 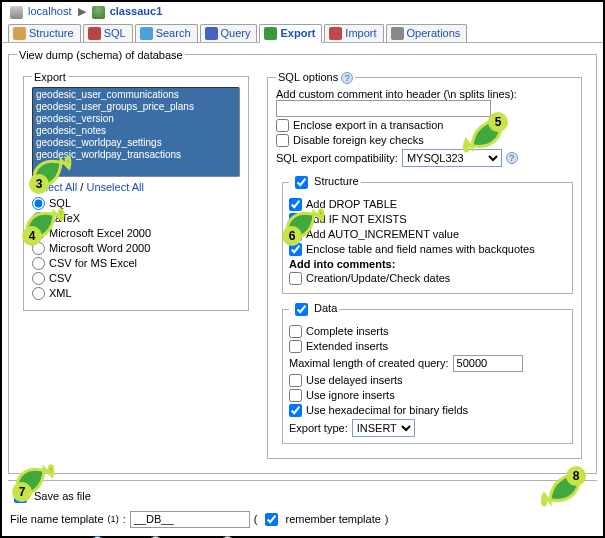 I want to click on radio-word, so click(x=38, y=248).